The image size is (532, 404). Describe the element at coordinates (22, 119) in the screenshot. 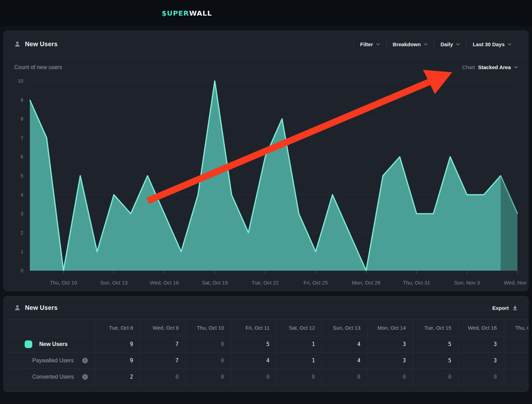

I see `y-axis-label: 8` at that location.